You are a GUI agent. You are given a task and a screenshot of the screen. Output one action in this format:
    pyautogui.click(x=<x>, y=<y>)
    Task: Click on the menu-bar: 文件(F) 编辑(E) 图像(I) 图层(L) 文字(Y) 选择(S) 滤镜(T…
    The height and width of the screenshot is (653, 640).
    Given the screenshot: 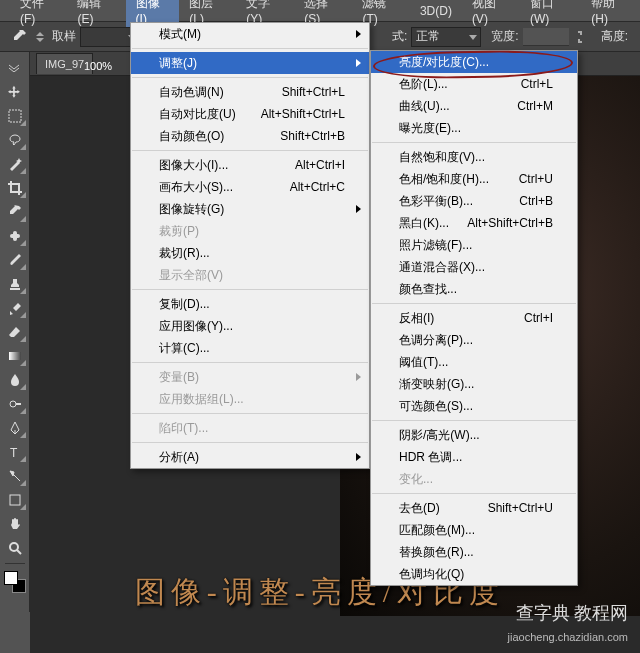 What is the action you would take?
    pyautogui.click(x=320, y=11)
    